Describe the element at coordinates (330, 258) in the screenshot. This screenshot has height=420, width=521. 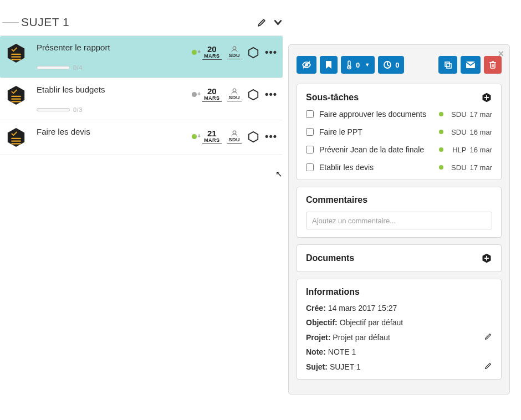
I see `documents-title: Documents` at that location.